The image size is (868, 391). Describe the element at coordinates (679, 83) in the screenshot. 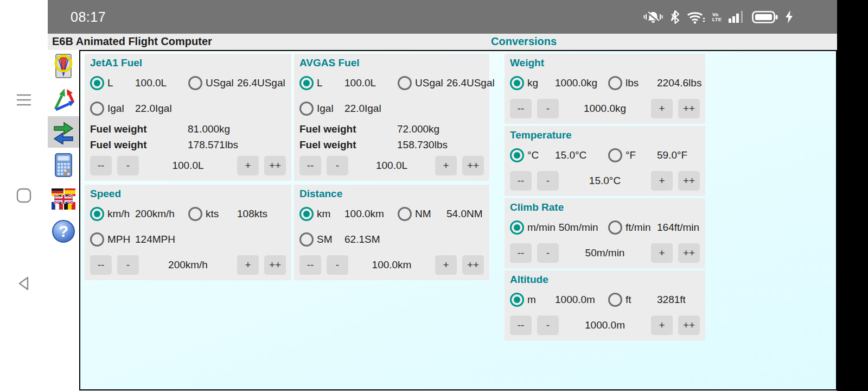

I see `converted-value: 2204.6lbs` at that location.